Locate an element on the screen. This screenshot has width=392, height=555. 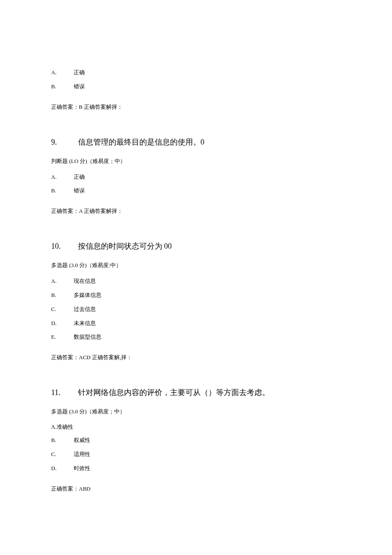
option-text: 过去信息 is located at coordinates (85, 310).